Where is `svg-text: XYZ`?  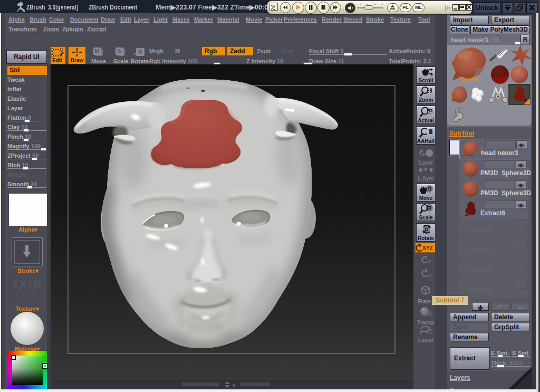
svg-text: XYZ is located at coordinates (427, 248).